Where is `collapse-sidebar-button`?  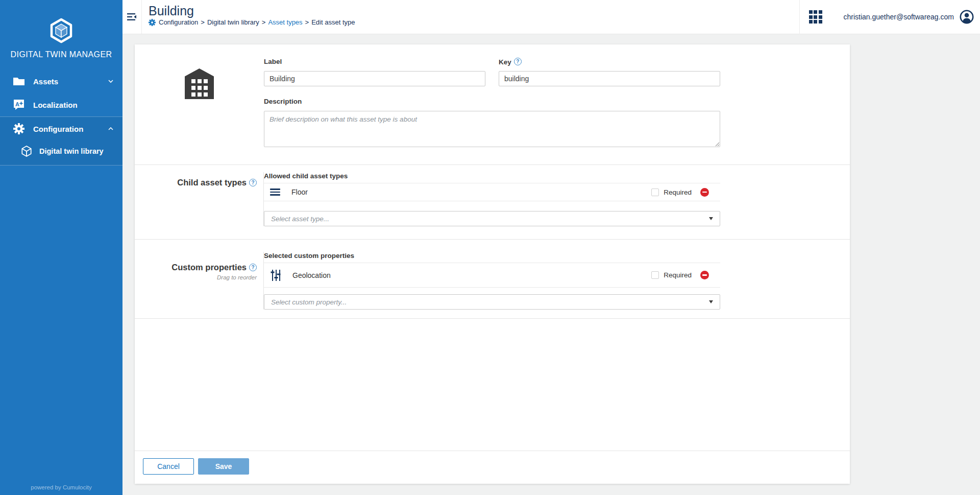
collapse-sidebar-button is located at coordinates (132, 17).